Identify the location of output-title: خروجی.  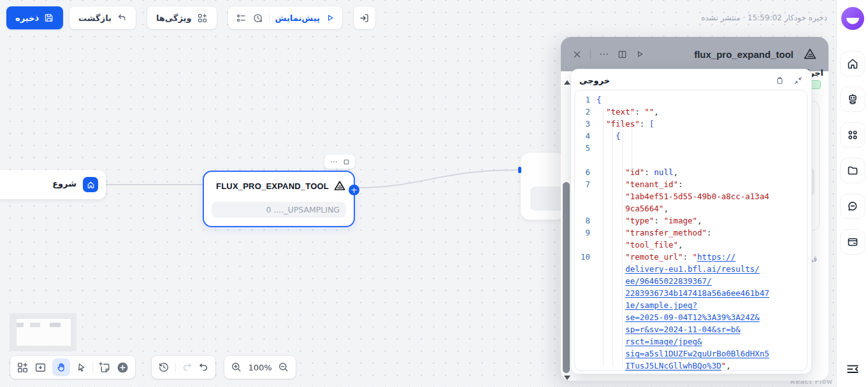
(673, 80).